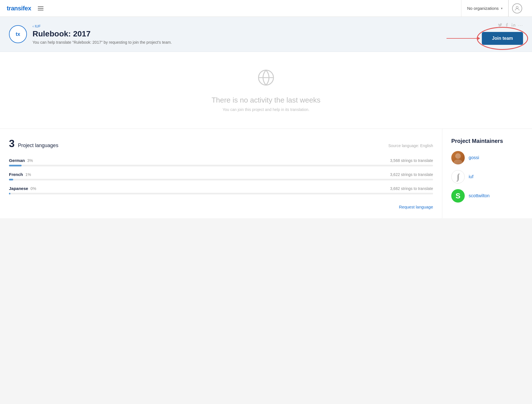  I want to click on globe-icon, so click(266, 80).